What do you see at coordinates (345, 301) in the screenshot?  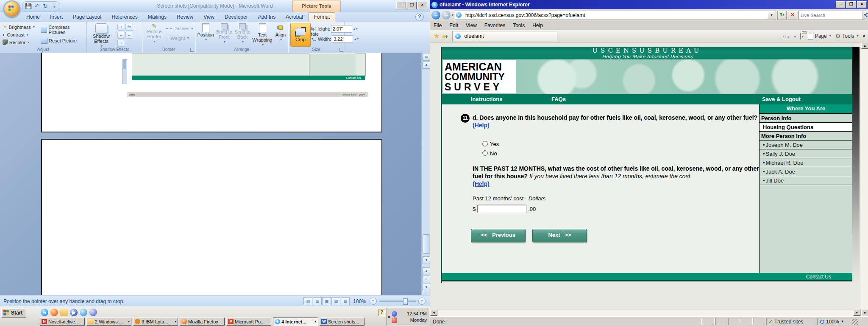 I see `draft-view-icon: ▨` at bounding box center [345, 301].